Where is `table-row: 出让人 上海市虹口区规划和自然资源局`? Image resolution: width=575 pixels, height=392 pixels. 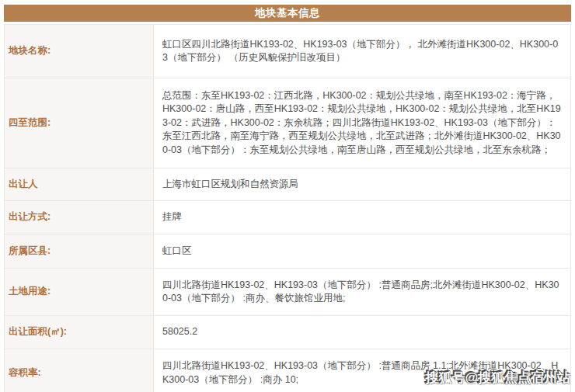 table-row: 出让人 上海市虹口区规划和自然资源局 is located at coordinates (288, 185).